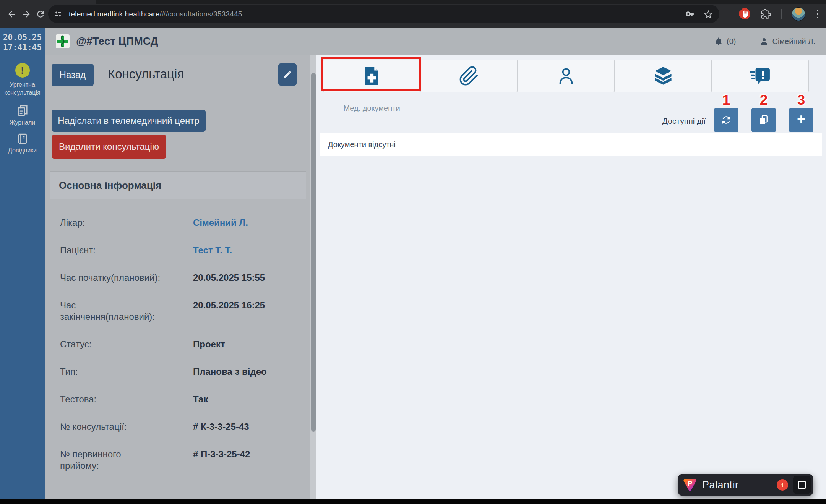 The height and width of the screenshot is (504, 826). What do you see at coordinates (178, 427) in the screenshot?
I see `info-row: № консультації: # К-3-3-25-43` at bounding box center [178, 427].